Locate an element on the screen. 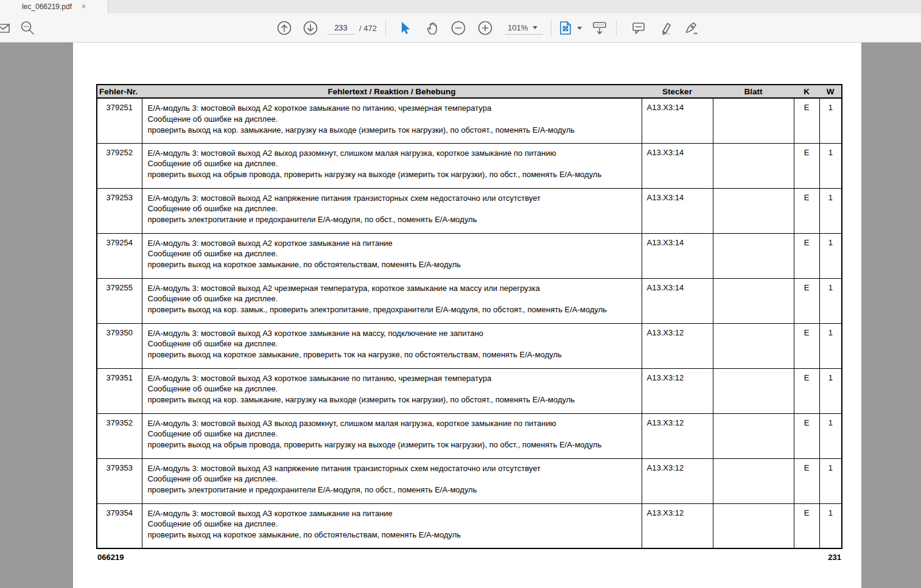 Image resolution: width=921 pixels, height=588 pixels. envelope-icon is located at coordinates (6, 28).